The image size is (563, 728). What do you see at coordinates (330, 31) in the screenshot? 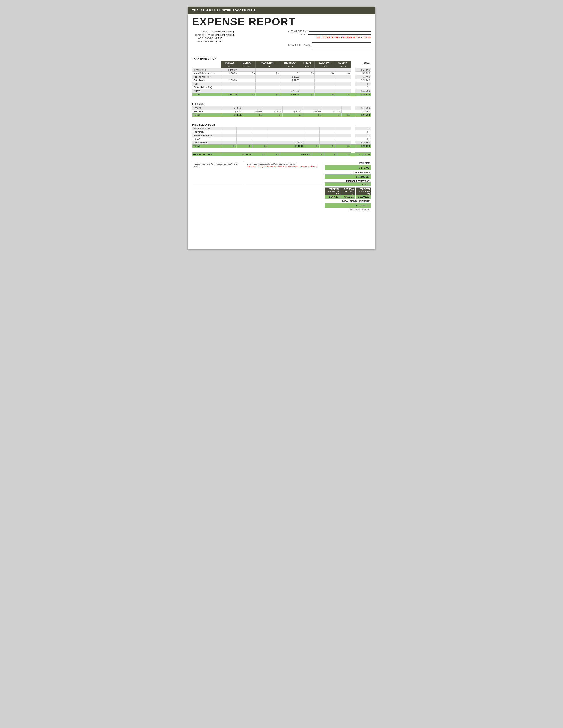
I see `authorized-by-row: AUTHORIZED BY:` at bounding box center [330, 31].